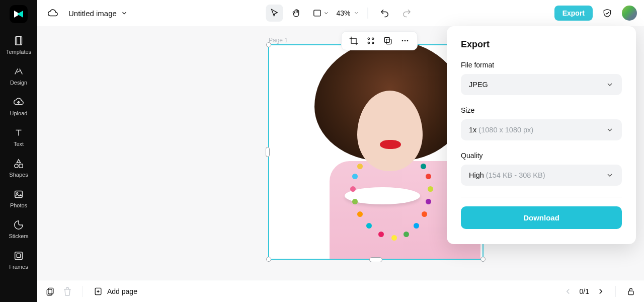  What do you see at coordinates (19, 151) in the screenshot?
I see `left-sidebar: Templates Design Upload Text Shapes Phot…` at bounding box center [19, 151].